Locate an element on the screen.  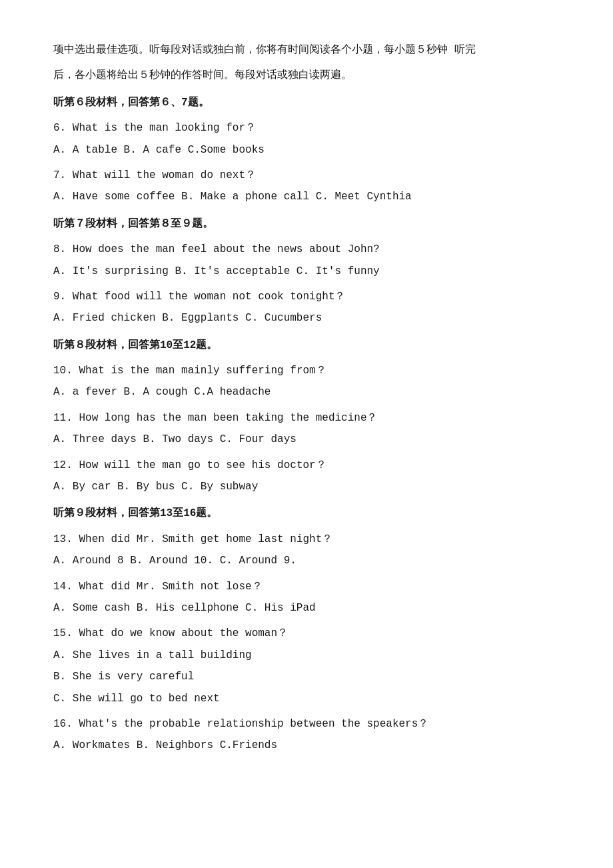
question-13-text: 13. When did Mr. Smith get home last nig… is located at coordinates (306, 539).